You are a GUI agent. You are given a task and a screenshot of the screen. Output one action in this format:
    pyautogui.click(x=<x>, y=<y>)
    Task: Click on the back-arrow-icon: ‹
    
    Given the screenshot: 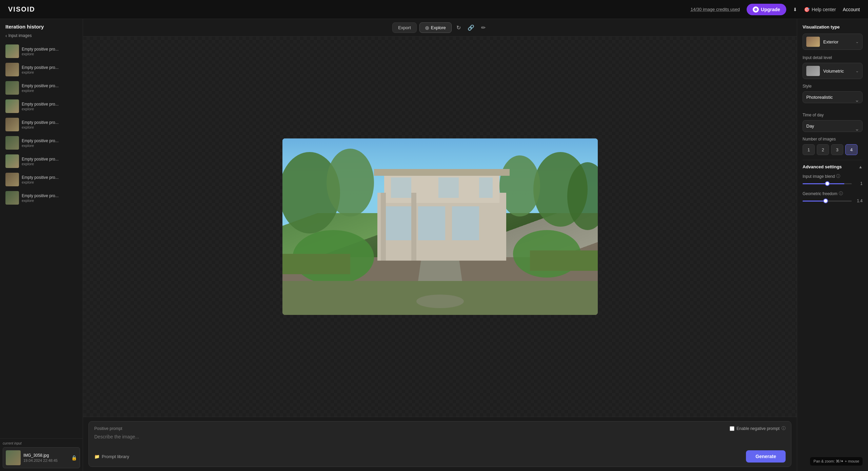 What is the action you would take?
    pyautogui.click(x=6, y=36)
    